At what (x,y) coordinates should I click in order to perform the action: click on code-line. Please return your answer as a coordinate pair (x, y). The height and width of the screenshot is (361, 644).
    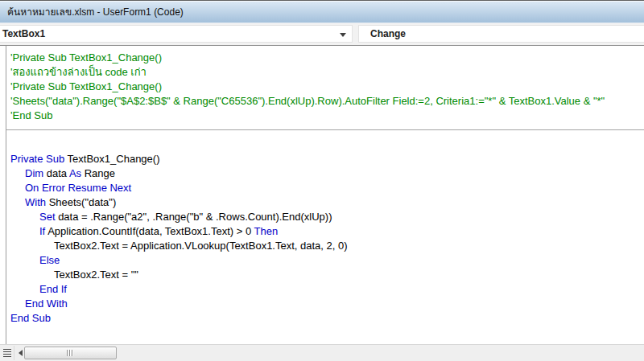
    Looking at the image, I should click on (327, 145).